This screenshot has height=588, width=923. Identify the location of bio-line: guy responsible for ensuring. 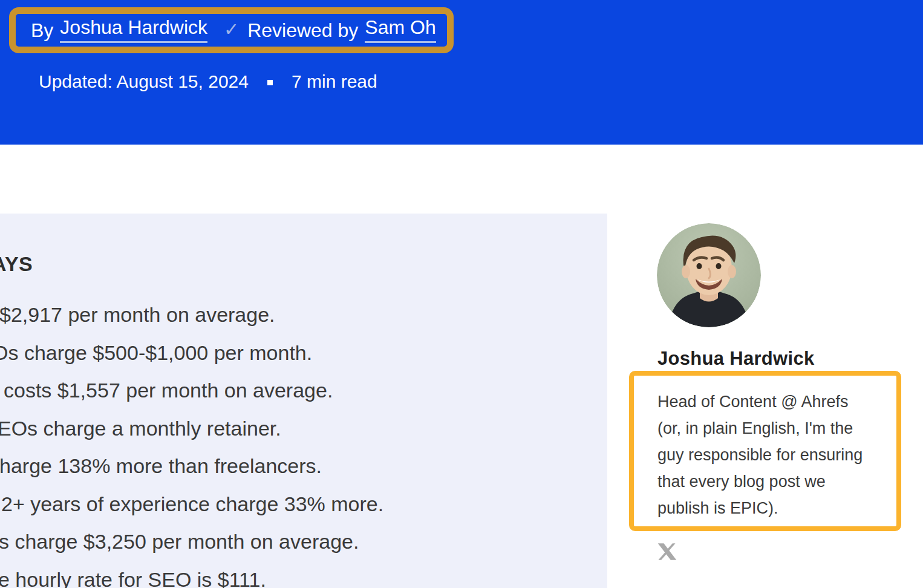
(777, 455).